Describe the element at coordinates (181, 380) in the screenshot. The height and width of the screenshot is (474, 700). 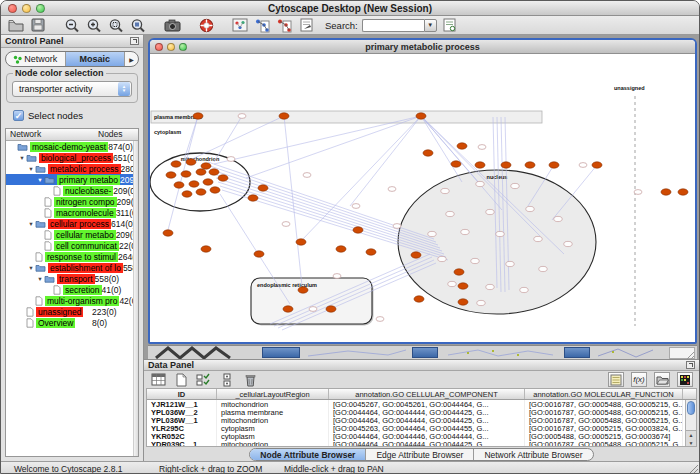
I see `new-attribute-icon` at that location.